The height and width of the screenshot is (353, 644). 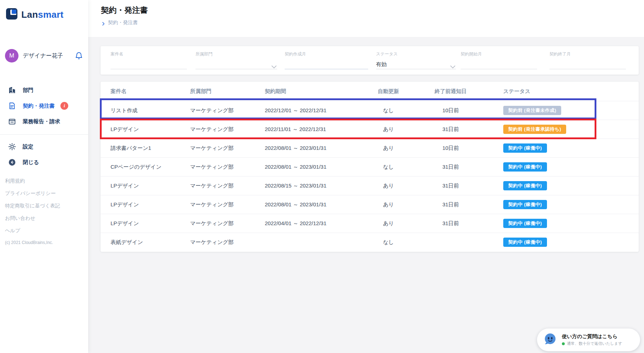 I want to click on col-header-project: 案件名, so click(x=150, y=92).